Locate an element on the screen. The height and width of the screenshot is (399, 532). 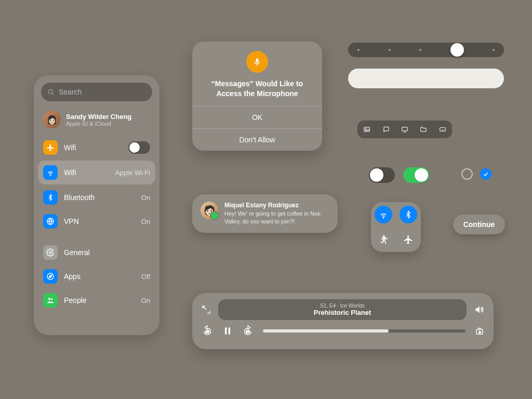
volume-icon is located at coordinates (479, 310).